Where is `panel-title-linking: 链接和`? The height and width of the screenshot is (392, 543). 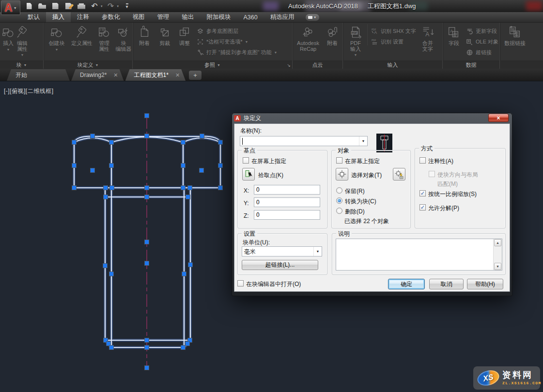
panel-title-linking: 链接和 is located at coordinates (521, 65).